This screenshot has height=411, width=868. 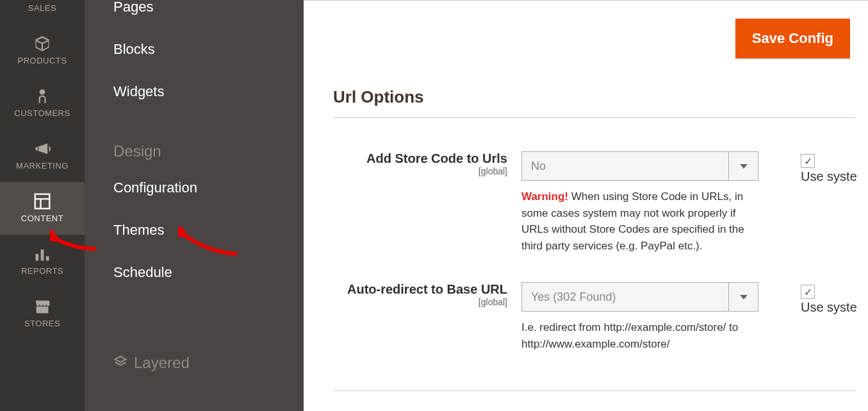 What do you see at coordinates (42, 306) in the screenshot?
I see `storefront-icon` at bounding box center [42, 306].